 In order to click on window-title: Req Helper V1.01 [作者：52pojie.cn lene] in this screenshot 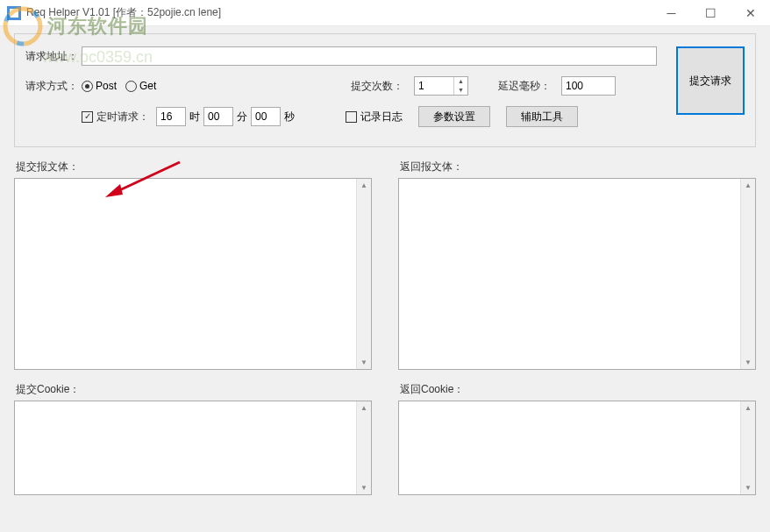, I will do `click(339, 12)`.